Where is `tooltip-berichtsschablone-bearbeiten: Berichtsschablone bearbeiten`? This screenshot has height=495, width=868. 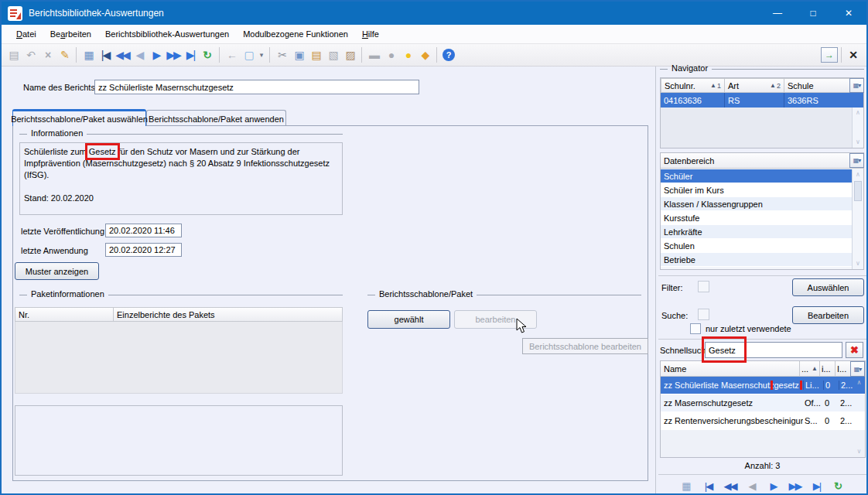 tooltip-berichtsschablone-bearbeiten: Berichtsschablone bearbeiten is located at coordinates (585, 346).